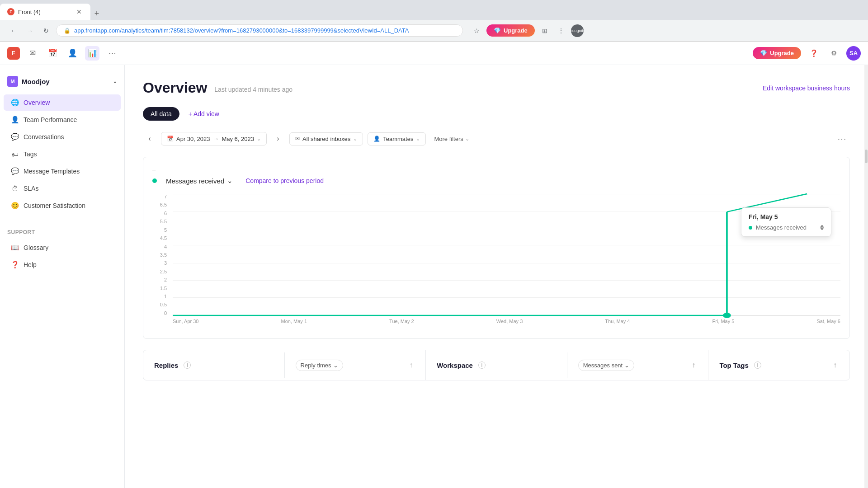  I want to click on tab-title: Front (4), so click(45, 12).